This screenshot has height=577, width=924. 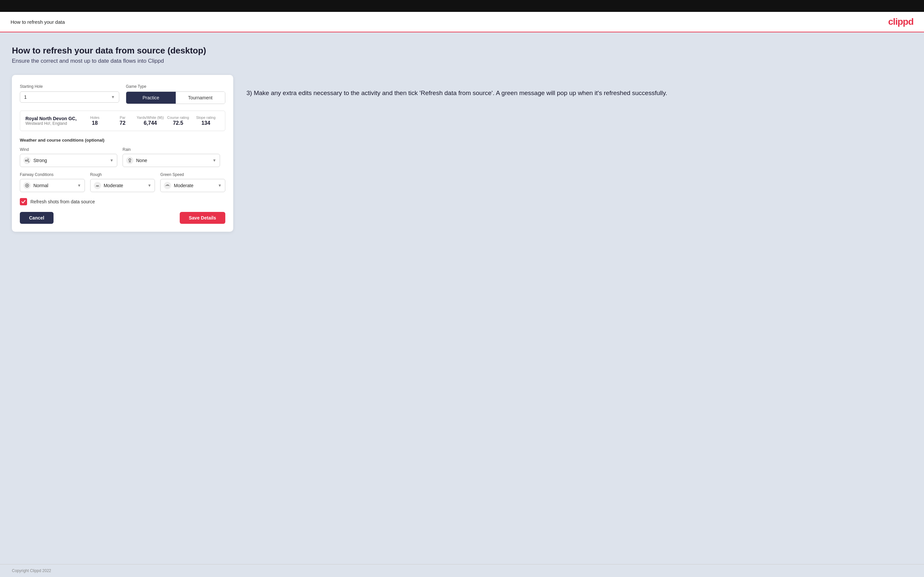 What do you see at coordinates (579, 86) in the screenshot?
I see `instruction-panel: 3) Make any extra edits necessary to the…` at bounding box center [579, 86].